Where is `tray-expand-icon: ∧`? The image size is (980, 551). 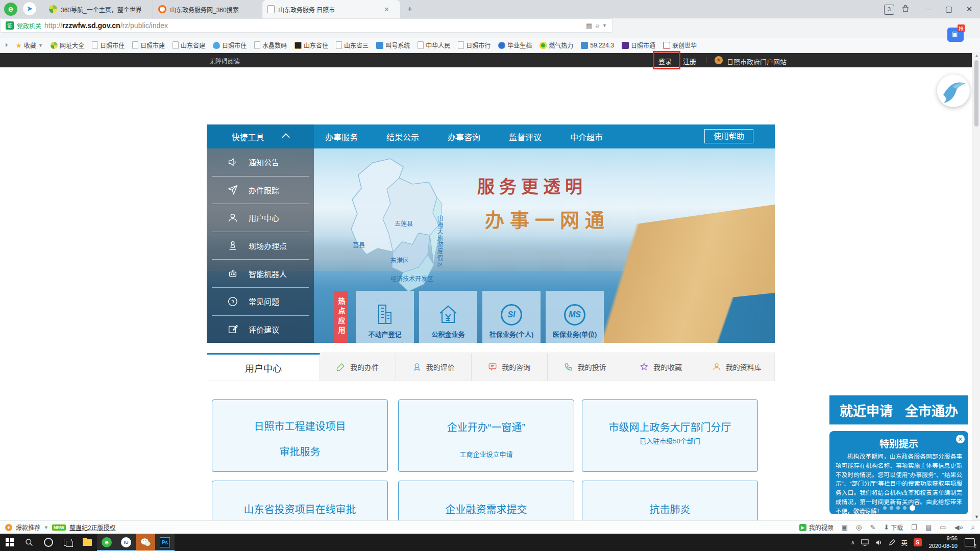
tray-expand-icon: ∧ is located at coordinates (853, 543).